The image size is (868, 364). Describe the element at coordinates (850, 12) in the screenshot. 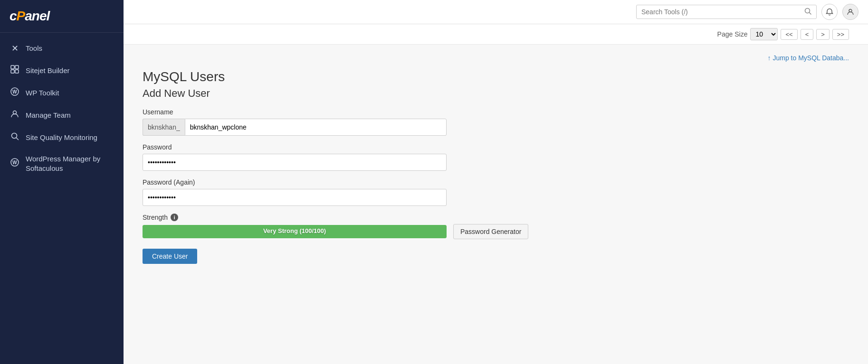

I see `user-avatar` at that location.